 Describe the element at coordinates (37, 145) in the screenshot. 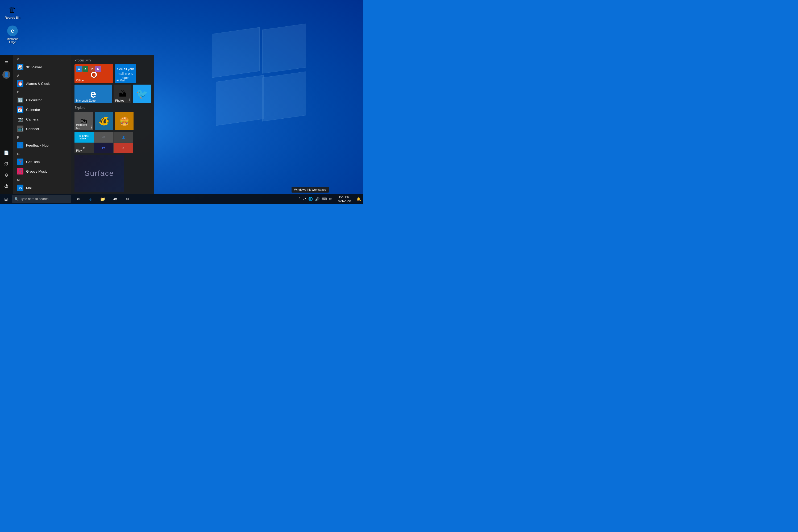

I see `feedback-label: Feedback Hub` at that location.